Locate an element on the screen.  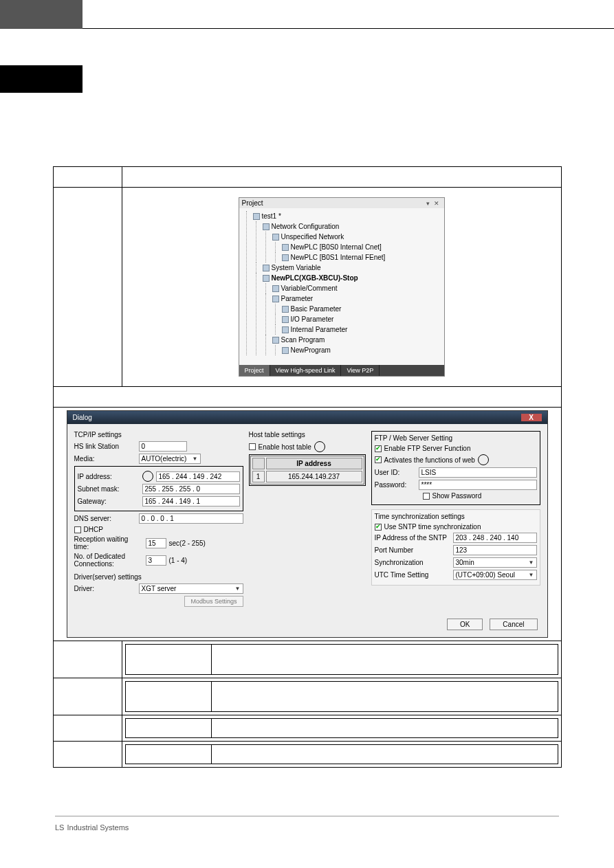
recv-wait-label: Reception waiting time: is located at coordinates (109, 543).